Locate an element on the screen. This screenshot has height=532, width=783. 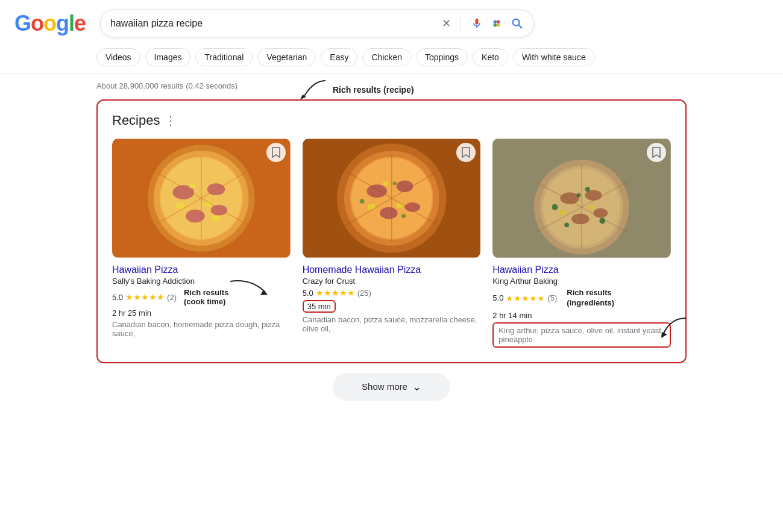
recipe-card-2: Homemade Hawaiian Pizza Crazy for Crust … is located at coordinates (392, 243).